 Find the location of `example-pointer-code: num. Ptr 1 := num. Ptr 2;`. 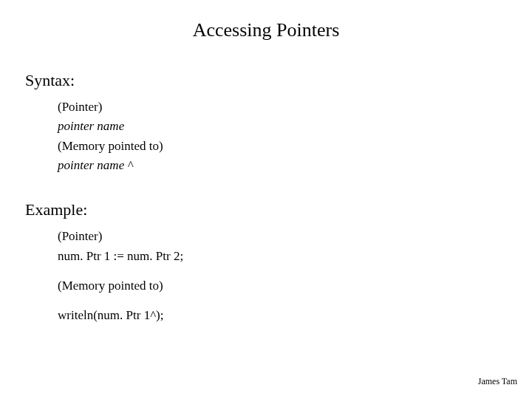

example-pointer-code: num. Ptr 1 := num. Ptr 2; is located at coordinates (282, 256).